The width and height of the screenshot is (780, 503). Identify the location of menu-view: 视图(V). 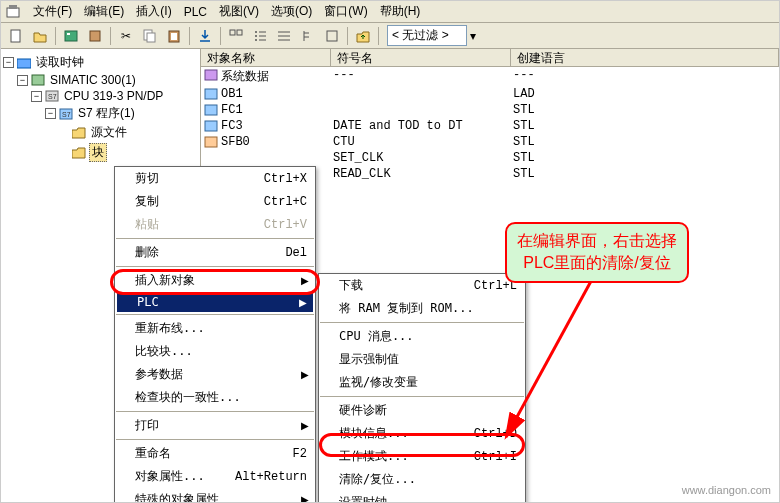
(239, 12).